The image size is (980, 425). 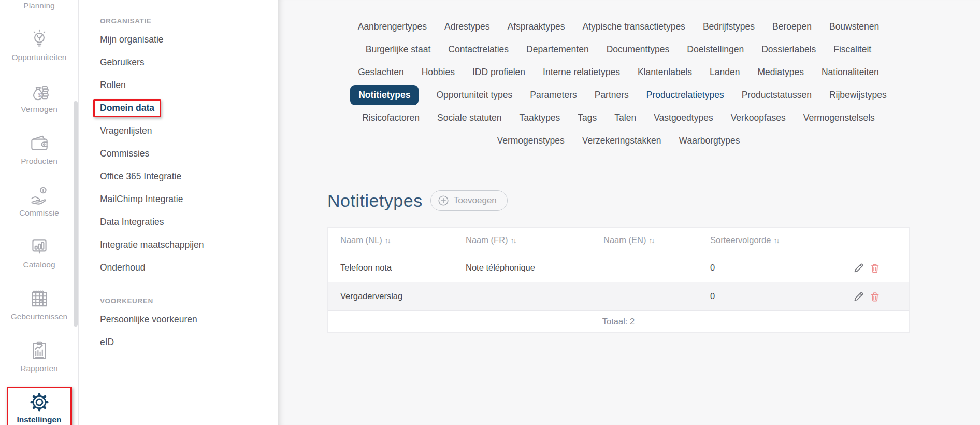 What do you see at coordinates (438, 73) in the screenshot?
I see `domain-tab: Hobbies` at bounding box center [438, 73].